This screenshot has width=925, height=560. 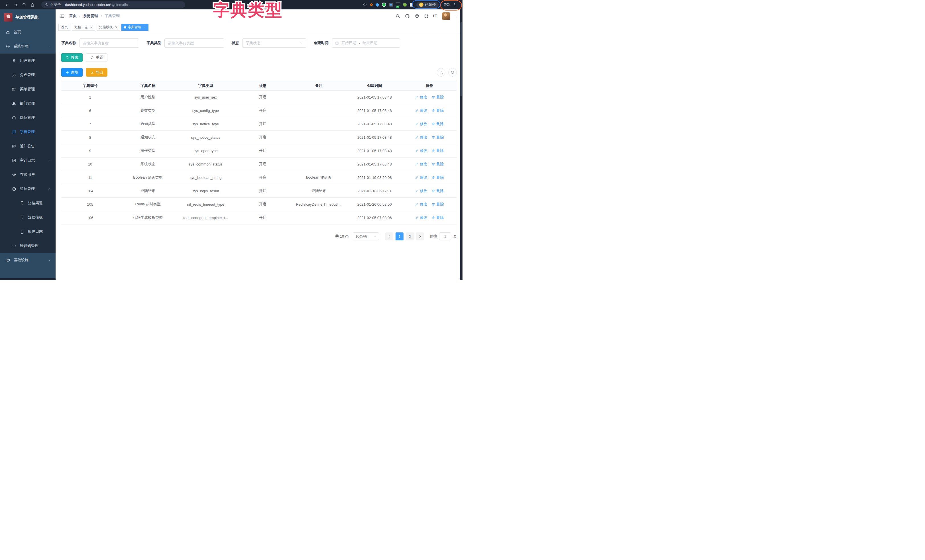 I want to click on tab-2: 短信模板, so click(x=108, y=27).